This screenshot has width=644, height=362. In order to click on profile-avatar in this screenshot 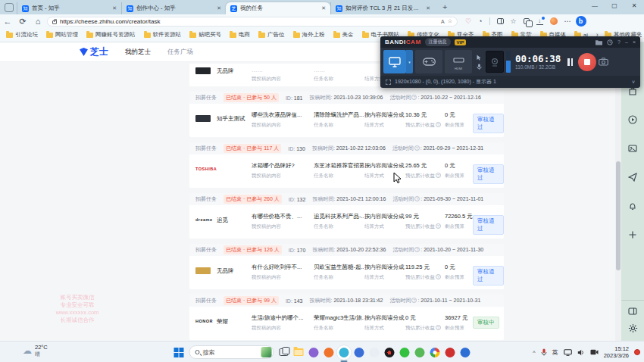, I will do `click(554, 21)`.